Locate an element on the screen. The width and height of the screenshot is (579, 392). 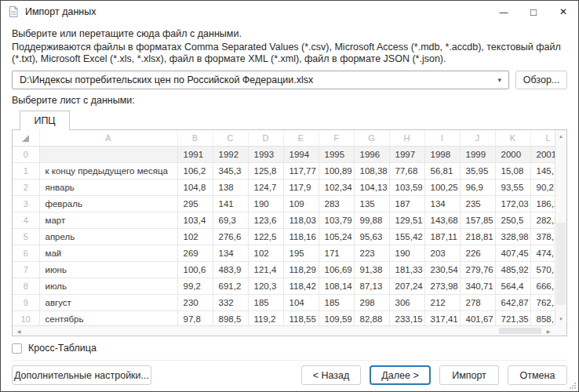
row-number: 2 is located at coordinates (26, 187).